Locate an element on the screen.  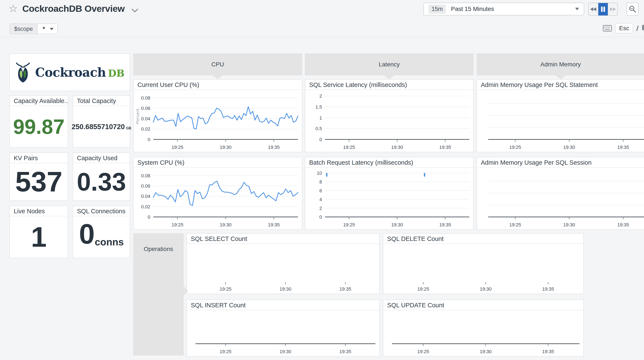
svg-text: 1.5 is located at coordinates (318, 107).